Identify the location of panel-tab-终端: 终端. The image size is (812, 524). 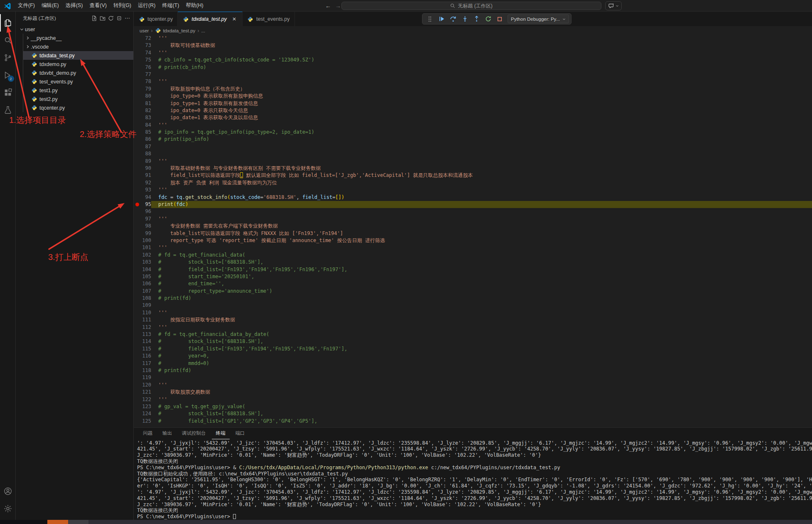
(221, 433).